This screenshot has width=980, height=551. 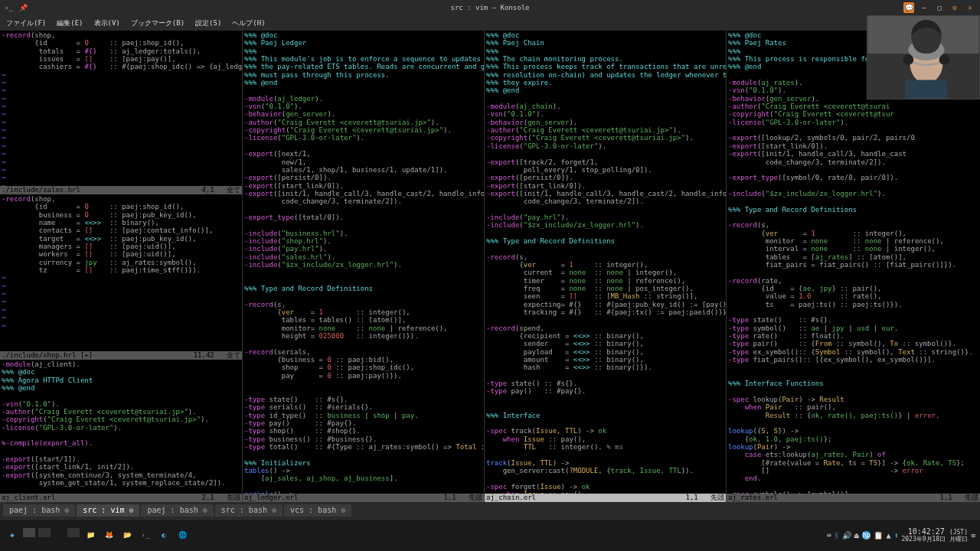 I want to click on menu-icon: ≡, so click(x=973, y=536).